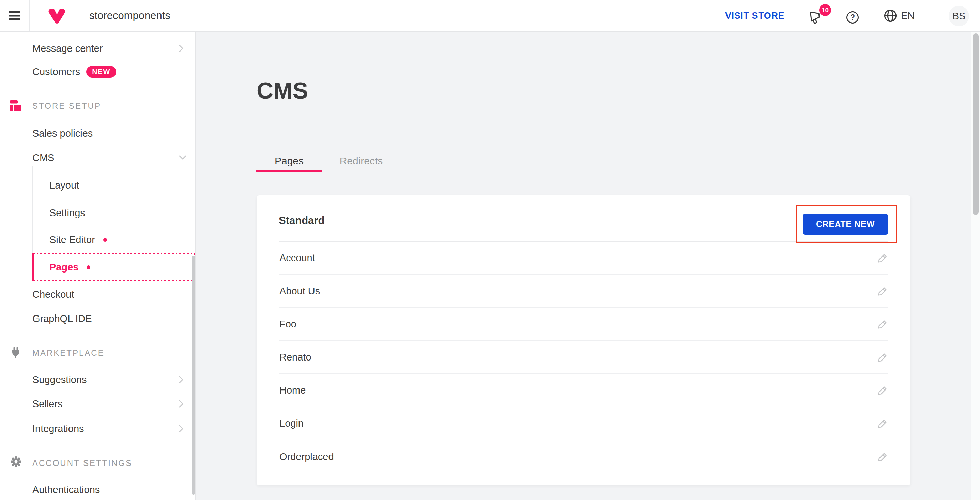 The height and width of the screenshot is (500, 980). What do you see at coordinates (183, 158) in the screenshot?
I see `chevron-down-icon` at bounding box center [183, 158].